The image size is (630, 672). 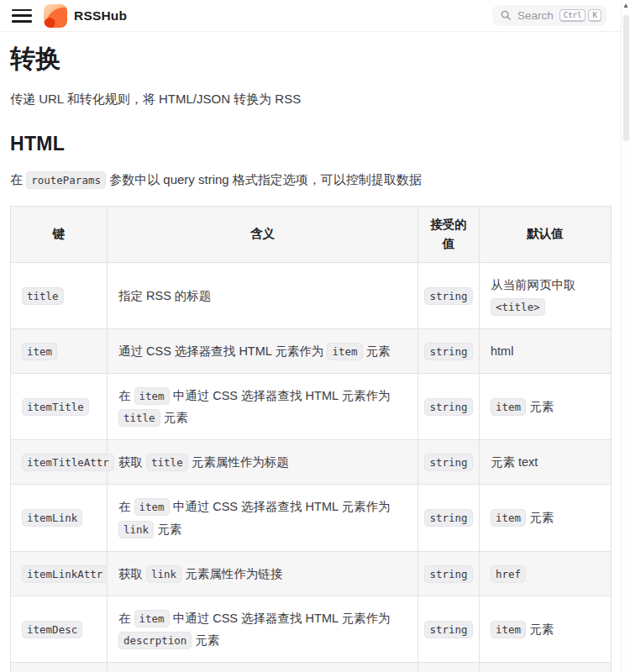 I want to click on column-header: 键, so click(x=59, y=234).